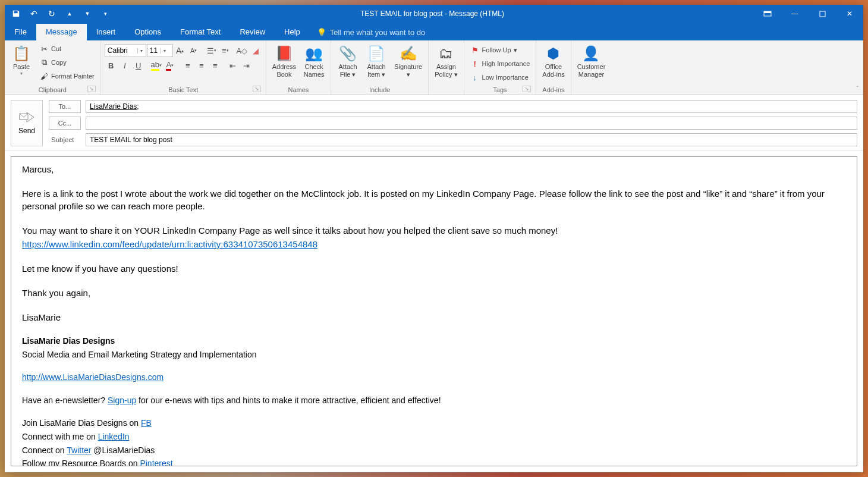 This screenshot has height=477, width=868. What do you see at coordinates (475, 50) in the screenshot?
I see `flag-icon: ⚑` at bounding box center [475, 50].